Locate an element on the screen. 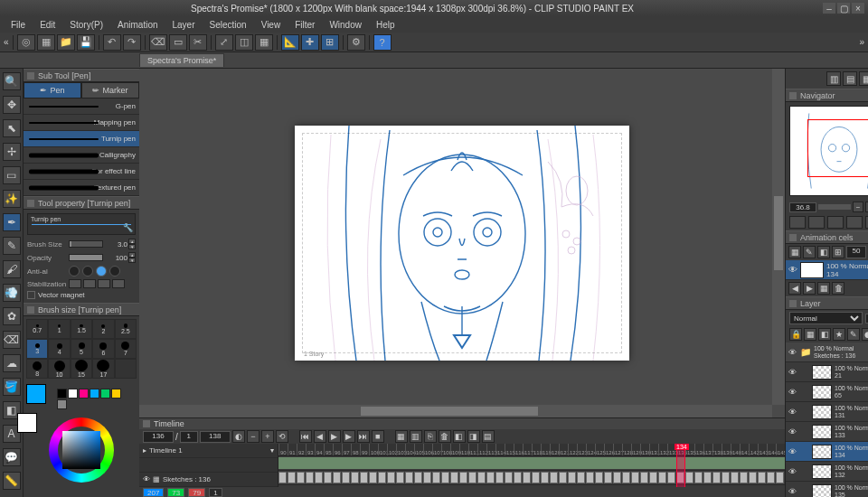  vector-magnet-checkbox is located at coordinates (31, 295).